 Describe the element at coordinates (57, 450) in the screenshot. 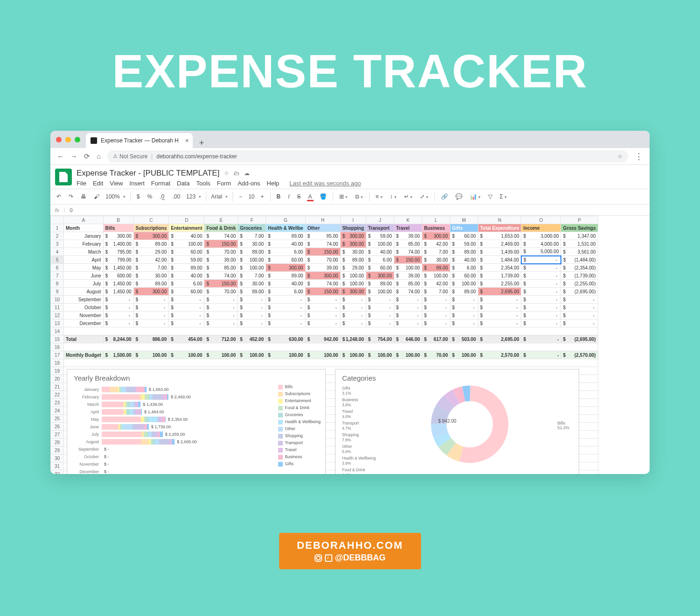

I see `row-header: 29` at that location.